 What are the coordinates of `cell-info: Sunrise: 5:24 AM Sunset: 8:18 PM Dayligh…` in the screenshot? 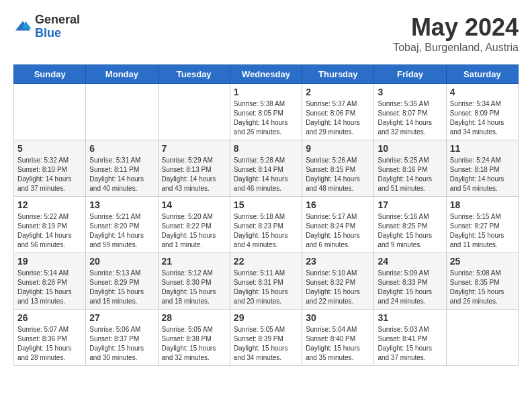 It's located at (482, 175).